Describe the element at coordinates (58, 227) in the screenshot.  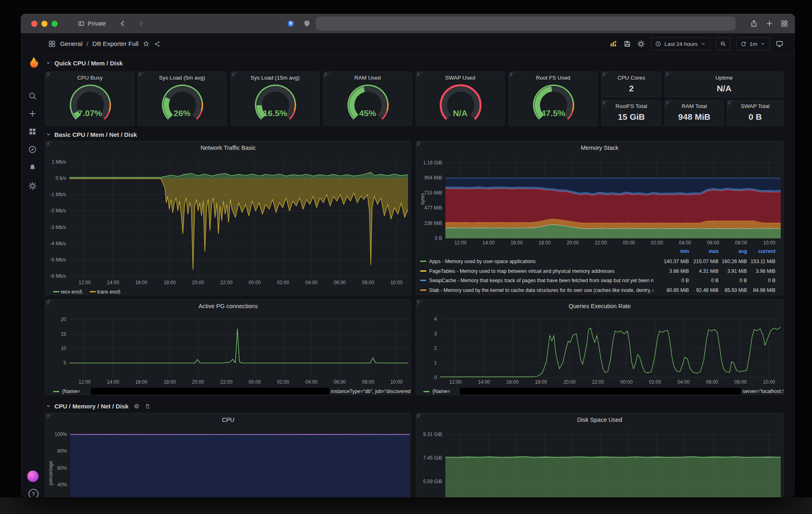
I see `svg-text: -3 Mb/s` at that location.